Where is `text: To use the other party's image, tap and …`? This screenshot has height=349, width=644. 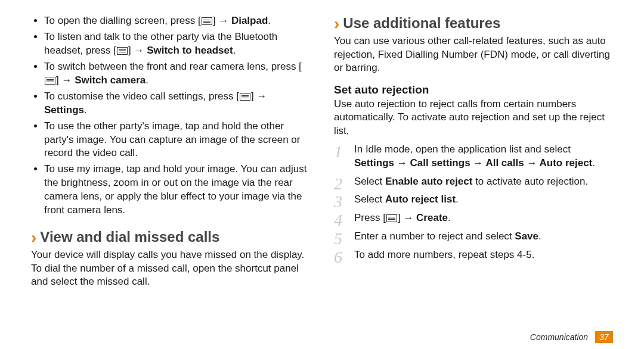 text: To use the other party's image, tap and … is located at coordinates (172, 139).